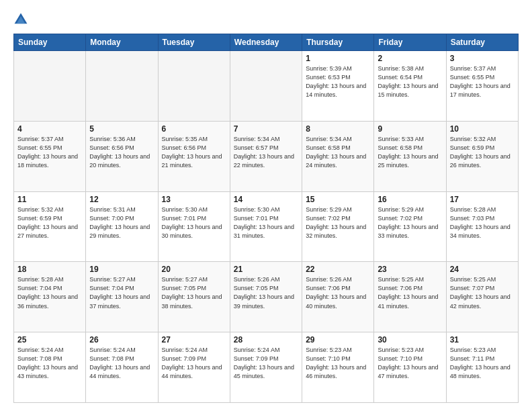  I want to click on day-number: 3, so click(482, 58).